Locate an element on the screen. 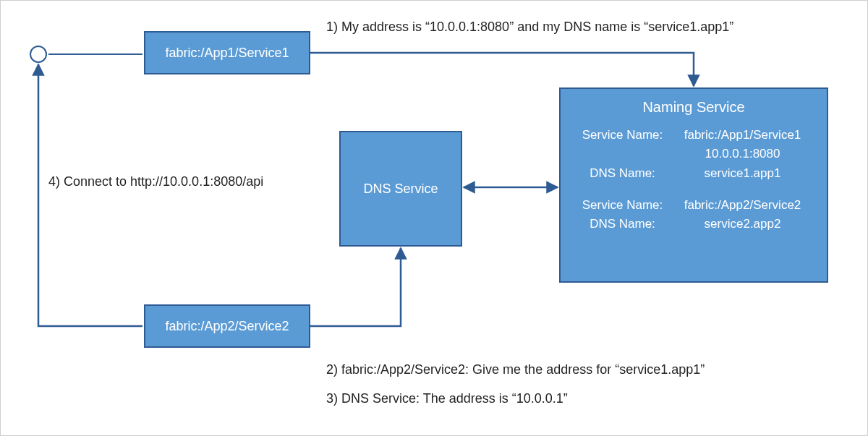 This screenshot has height=436, width=868. box-service1: fabric:/App1/Service1 is located at coordinates (227, 53).